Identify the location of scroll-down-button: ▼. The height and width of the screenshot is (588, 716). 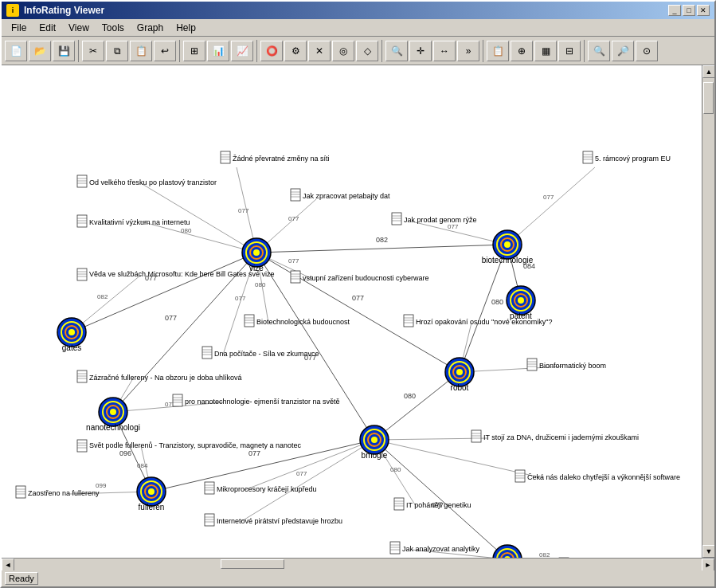
(709, 551).